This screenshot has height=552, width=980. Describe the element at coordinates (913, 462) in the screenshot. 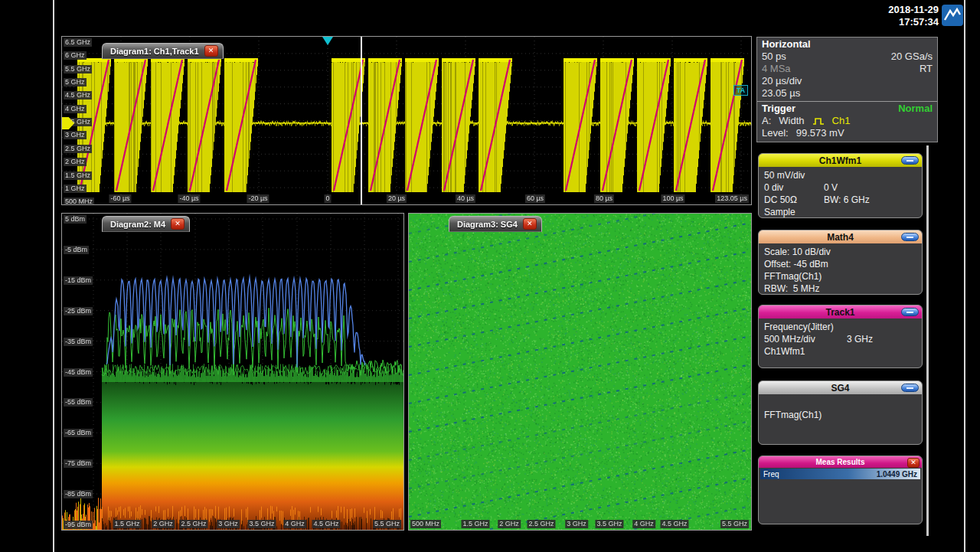

I see `meas-results-close-button: ✕` at that location.